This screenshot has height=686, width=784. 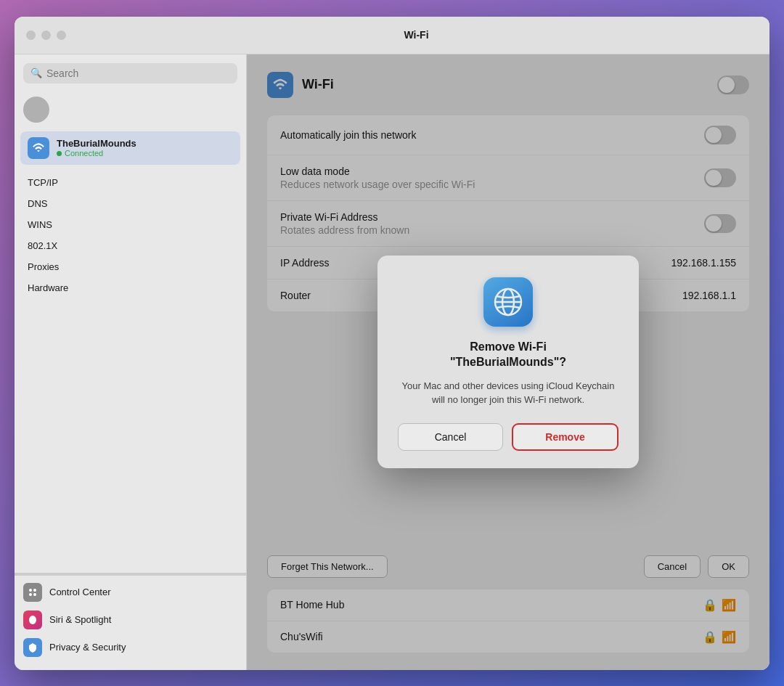 What do you see at coordinates (131, 267) in the screenshot?
I see `sidebar-item-proxies: Proxies` at bounding box center [131, 267].